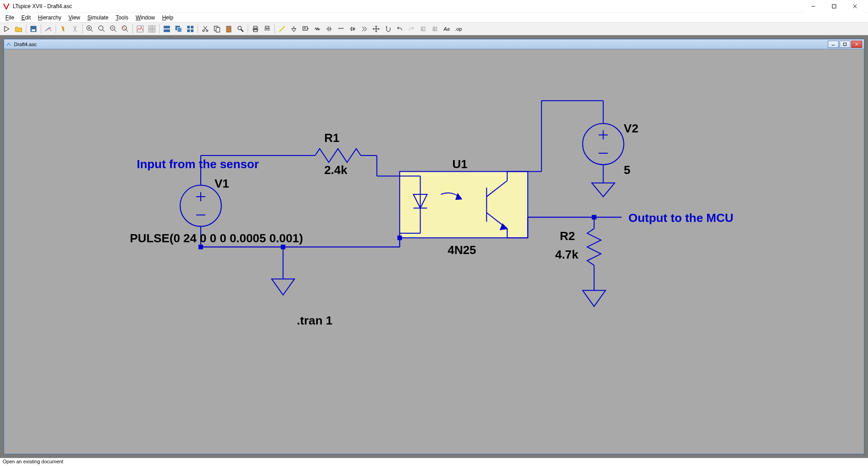 This screenshot has height=466, width=868. What do you see at coordinates (567, 254) in the screenshot?
I see `label-r2-value: 4.7k` at bounding box center [567, 254].